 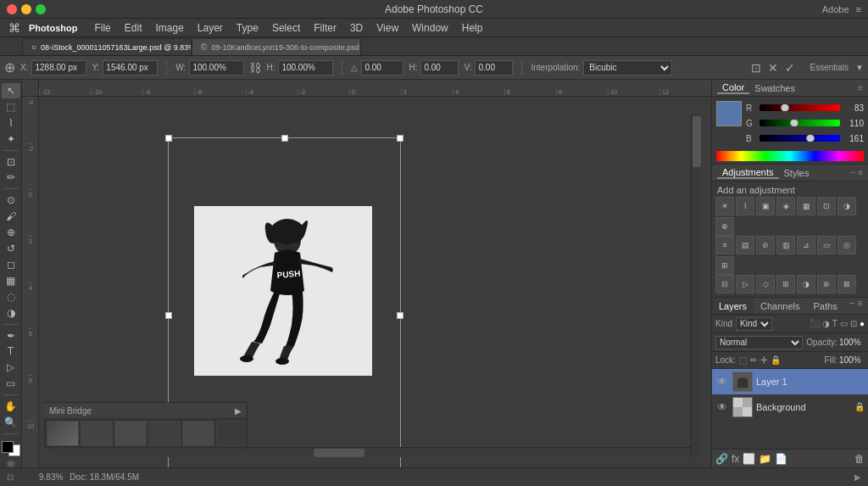 I want to click on menu-icon: ≡, so click(x=859, y=9).